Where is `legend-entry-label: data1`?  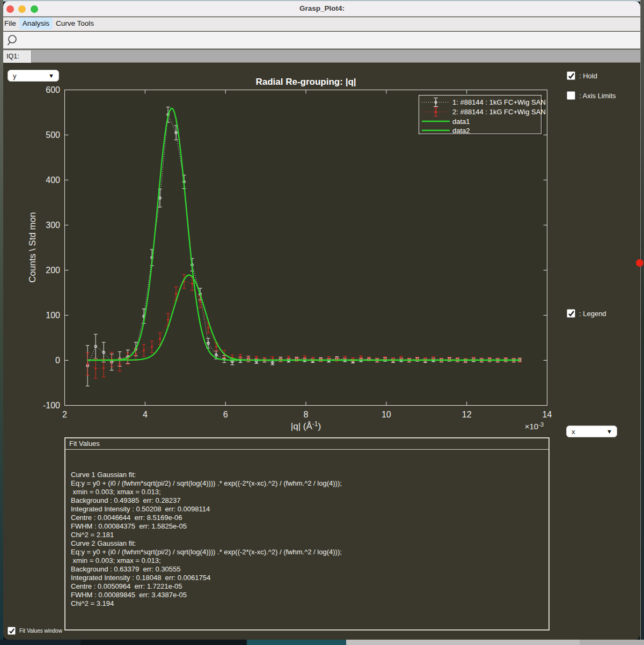
legend-entry-label: data1 is located at coordinates (462, 121).